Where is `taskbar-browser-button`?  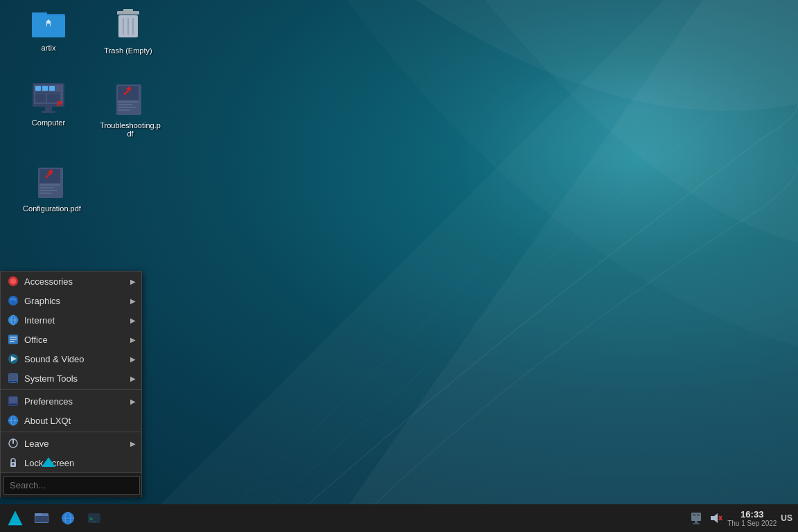
taskbar-browser-button is located at coordinates (68, 518).